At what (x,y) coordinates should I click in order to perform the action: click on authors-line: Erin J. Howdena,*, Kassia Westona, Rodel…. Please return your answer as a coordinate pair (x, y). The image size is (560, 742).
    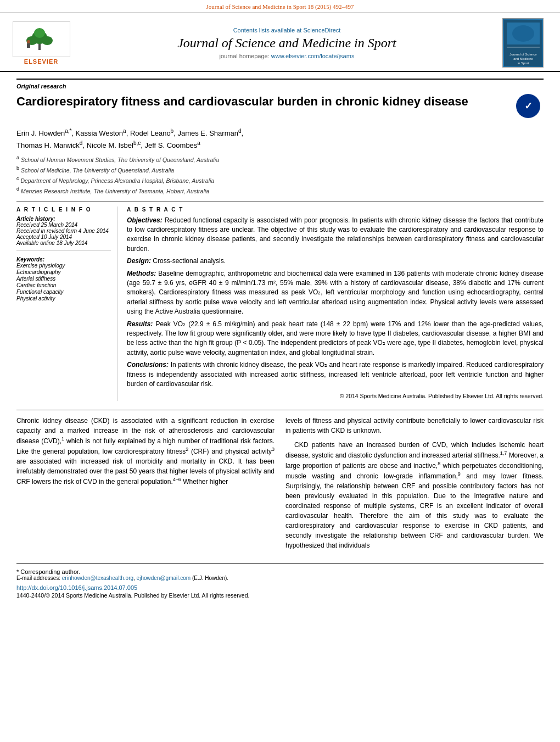
    Looking at the image, I should click on (280, 139).